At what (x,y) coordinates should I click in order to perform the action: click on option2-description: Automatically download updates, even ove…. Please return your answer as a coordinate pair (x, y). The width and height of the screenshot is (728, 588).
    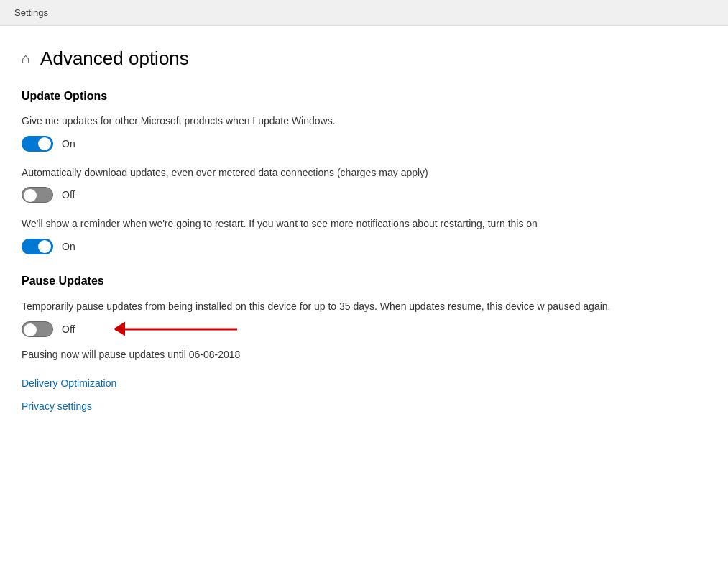
    Looking at the image, I should click on (364, 173).